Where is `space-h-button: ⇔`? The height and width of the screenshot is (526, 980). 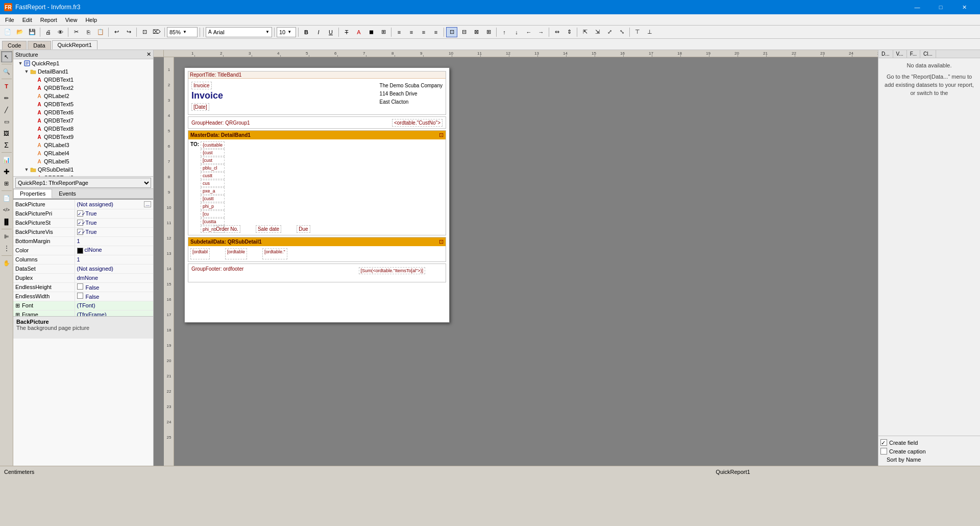
space-h-button: ⇔ is located at coordinates (557, 32).